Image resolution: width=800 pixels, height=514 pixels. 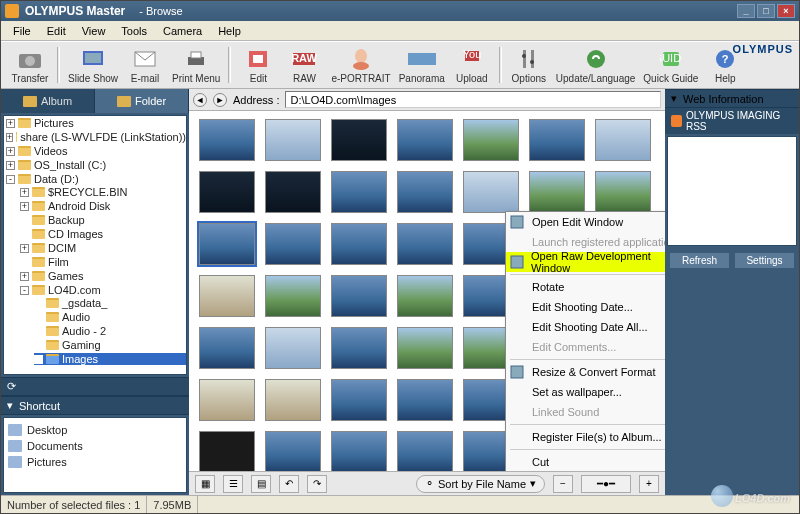 What do you see at coordinates (473, 100) in the screenshot?
I see `address-input` at bounding box center [473, 100].